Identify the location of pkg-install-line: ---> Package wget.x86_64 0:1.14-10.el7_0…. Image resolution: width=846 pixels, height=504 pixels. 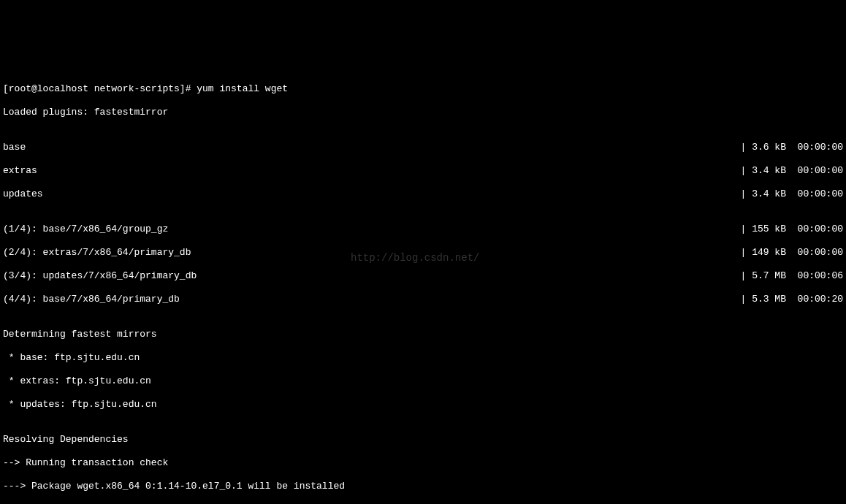
(423, 486).